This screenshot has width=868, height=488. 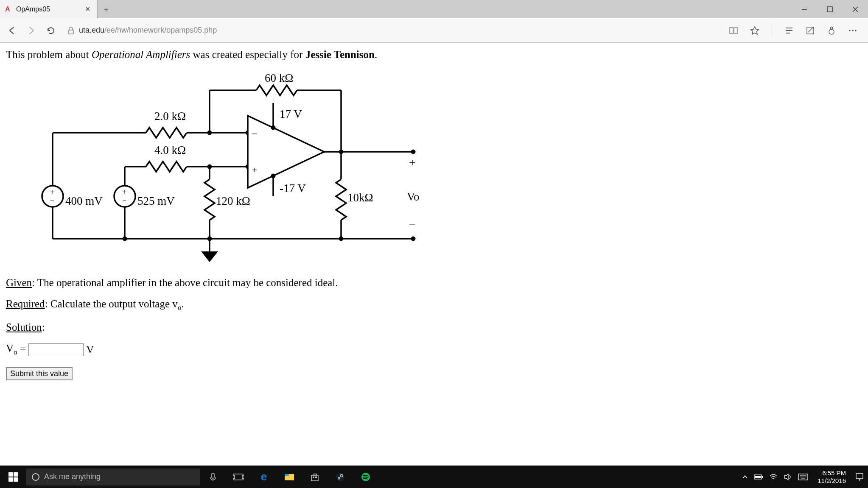 I want to click on address-bar: uta.edu/ee/hw/homework/opamps05.php, so click(x=392, y=31).